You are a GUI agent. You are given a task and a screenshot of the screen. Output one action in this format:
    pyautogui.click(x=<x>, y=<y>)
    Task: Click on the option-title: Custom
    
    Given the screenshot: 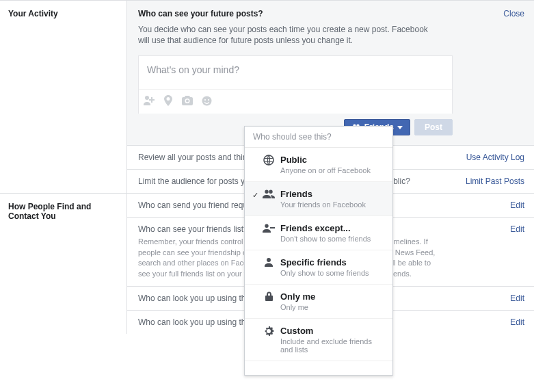 What is the action you would take?
    pyautogui.click(x=332, y=331)
    